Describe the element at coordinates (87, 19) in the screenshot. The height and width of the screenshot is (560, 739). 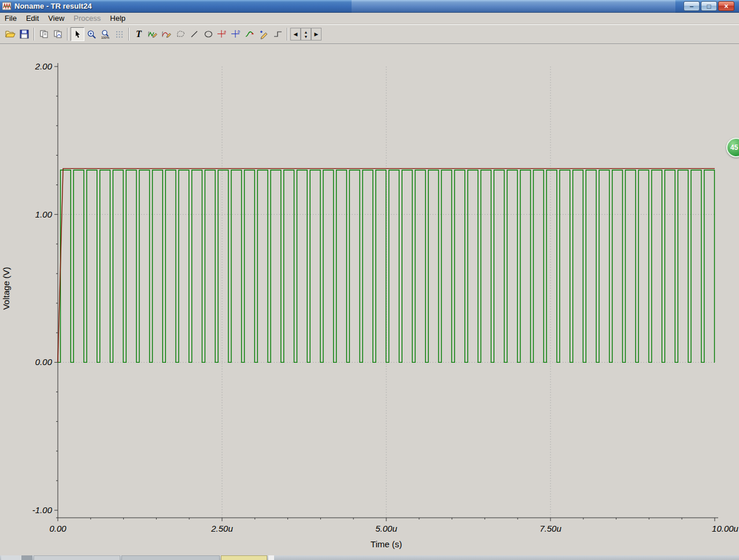
I see `menu-process: Process` at that location.